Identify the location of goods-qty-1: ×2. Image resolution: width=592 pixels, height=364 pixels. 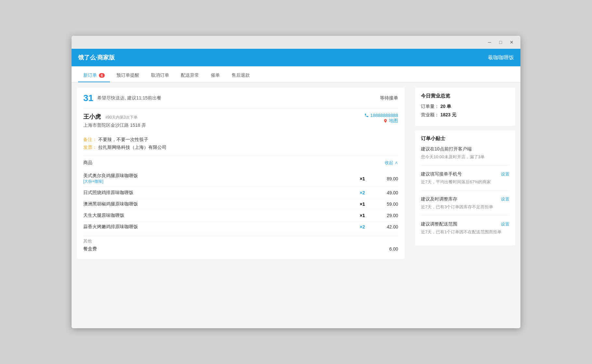
(362, 193).